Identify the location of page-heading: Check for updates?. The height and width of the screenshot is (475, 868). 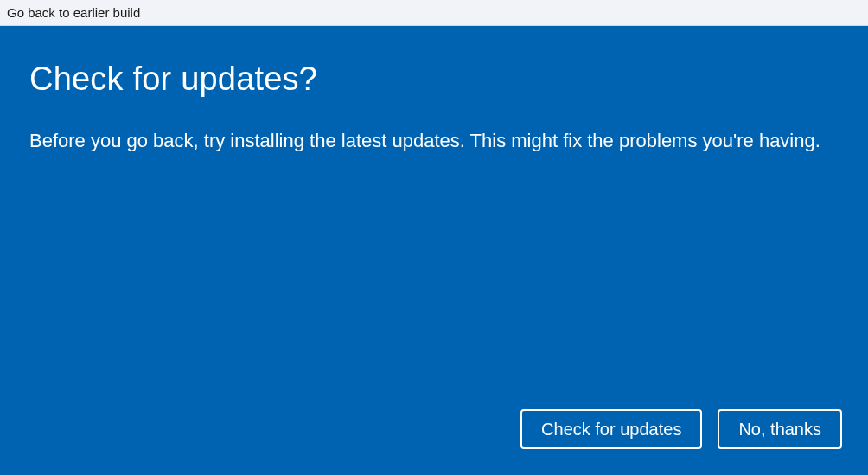
(434, 80).